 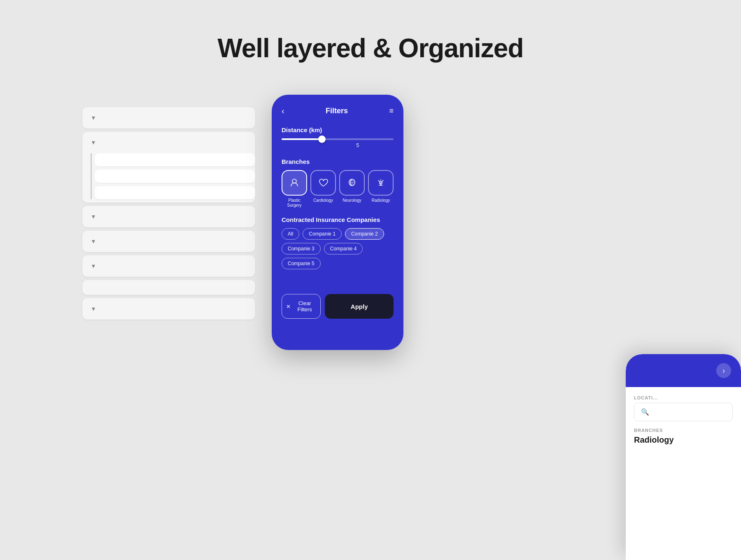 What do you see at coordinates (683, 457) in the screenshot?
I see `phone-partial: › LOCATI... 🔍 BRANCHES Radiology` at bounding box center [683, 457].